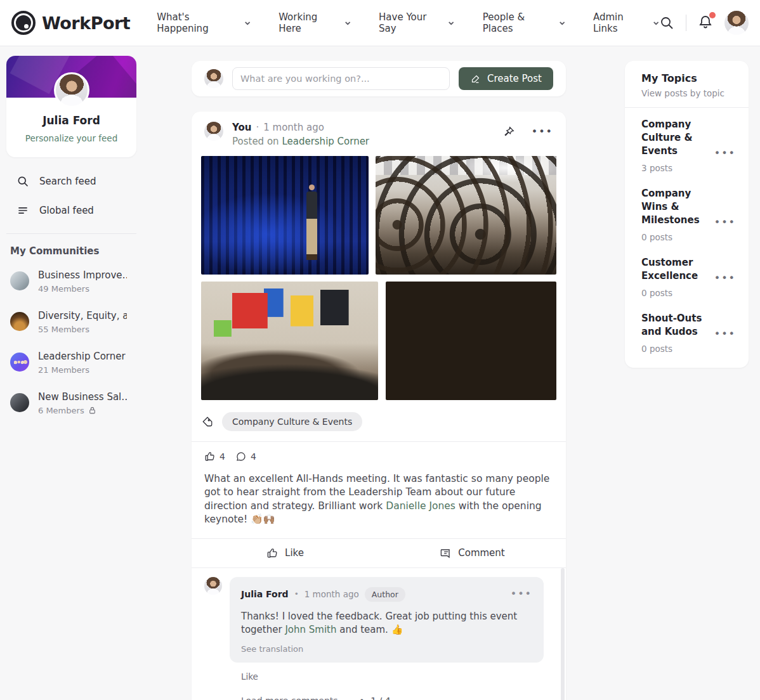  What do you see at coordinates (678, 207) in the screenshot?
I see `topic-name: Company Wins & Milestones` at bounding box center [678, 207].